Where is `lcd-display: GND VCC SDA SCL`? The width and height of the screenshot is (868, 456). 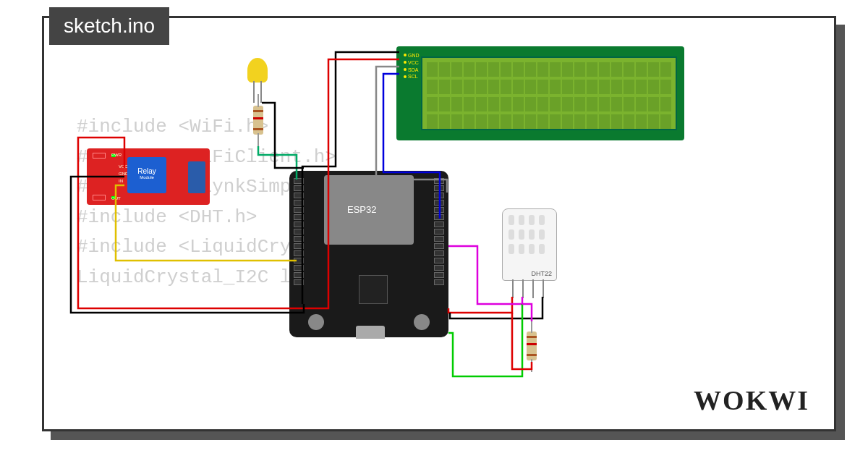
lcd-display: GND VCC SDA SCL is located at coordinates (540, 93).